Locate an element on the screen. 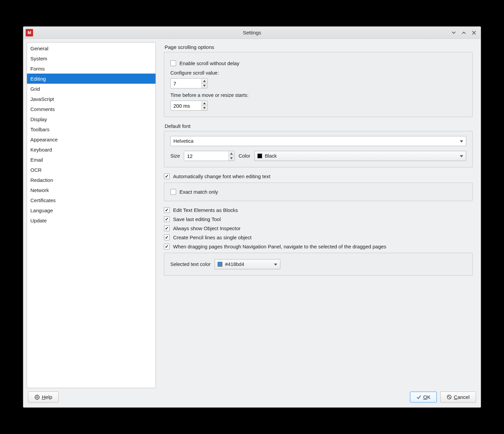  groupbox-selected-color: Selected text color #418bd4 is located at coordinates (318, 264).